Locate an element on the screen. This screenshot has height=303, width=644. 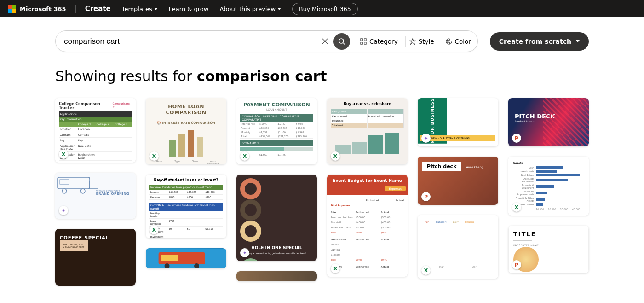
filter-color: Color is located at coordinates (458, 41).